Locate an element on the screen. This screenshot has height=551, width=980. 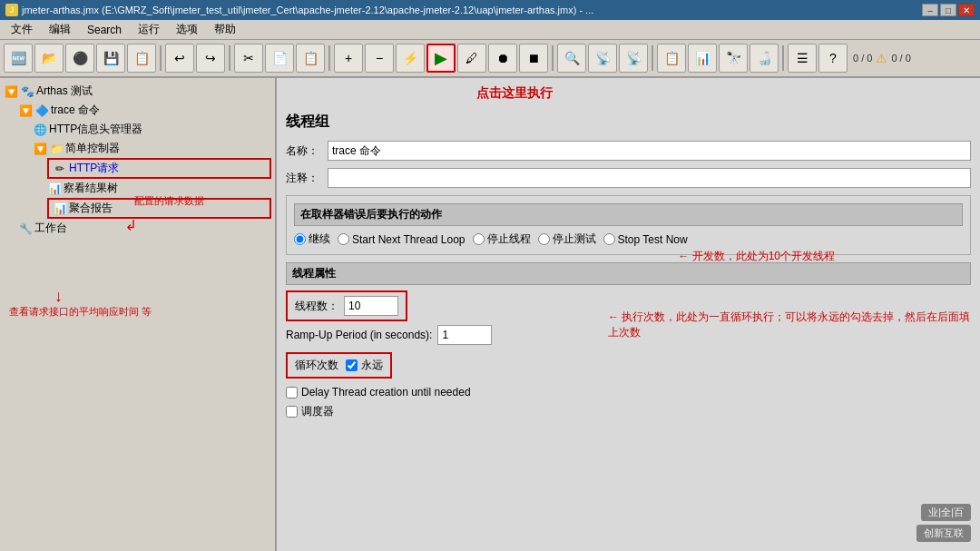
tree-result-label: 察看结果树 is located at coordinates (91, 189).